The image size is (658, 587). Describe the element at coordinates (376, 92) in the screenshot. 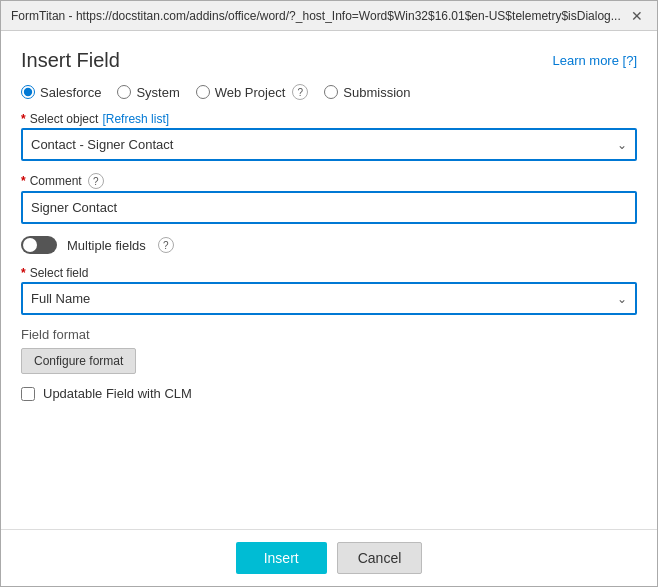

I see `radio-submission-label: Submission` at that location.